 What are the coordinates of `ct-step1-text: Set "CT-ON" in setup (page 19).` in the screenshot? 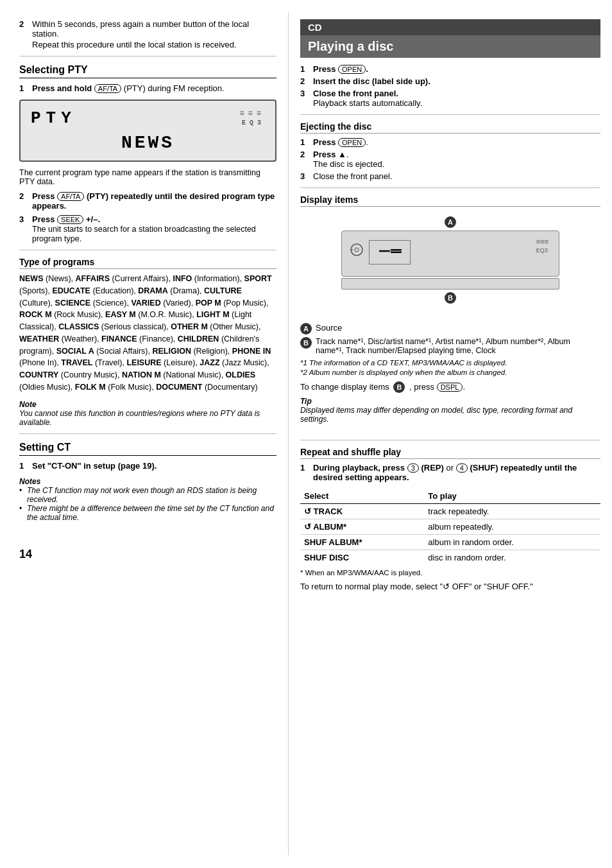 It's located at (94, 466).